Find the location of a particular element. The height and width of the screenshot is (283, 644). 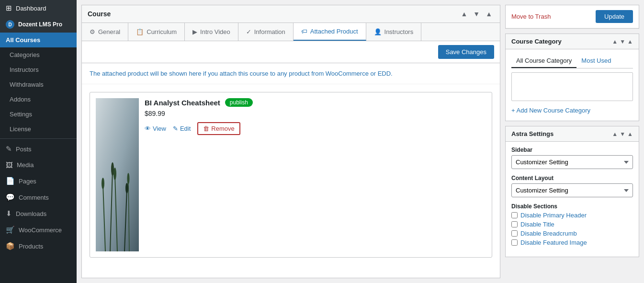

tab-curriculum: 📋 Curriculum is located at coordinates (157, 32).